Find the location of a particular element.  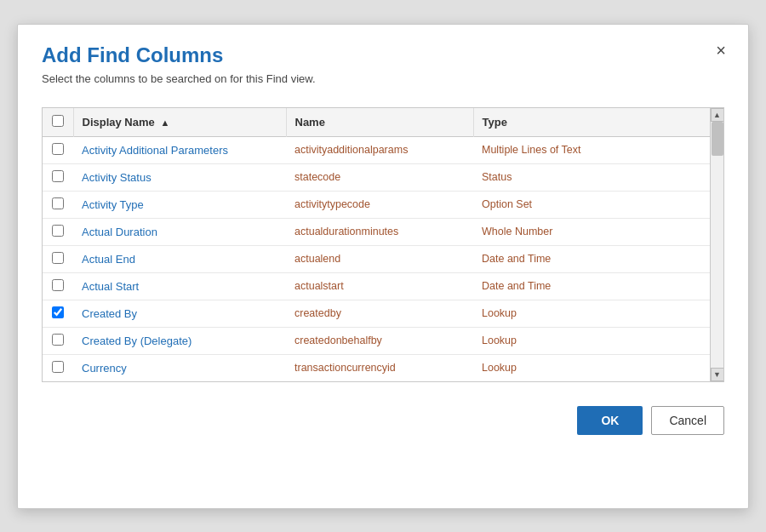

row-display-name: Created By (Delegate) is located at coordinates (180, 340).